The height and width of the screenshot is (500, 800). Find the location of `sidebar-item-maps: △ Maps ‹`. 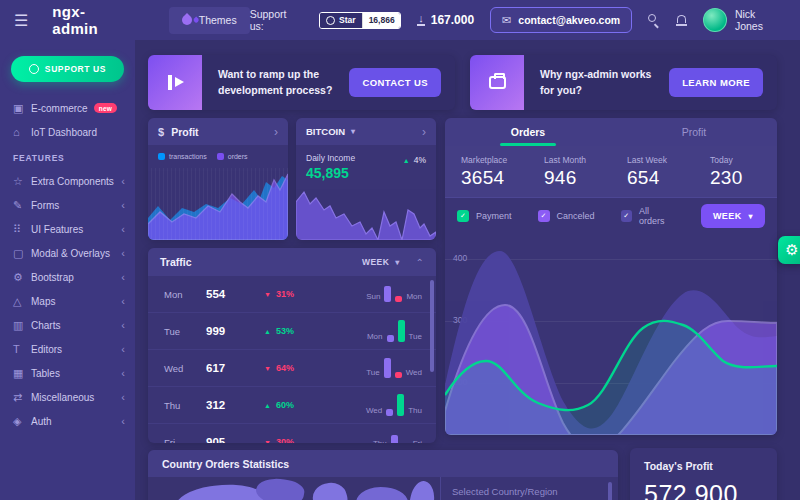

sidebar-item-maps: △ Maps ‹ is located at coordinates (68, 301).